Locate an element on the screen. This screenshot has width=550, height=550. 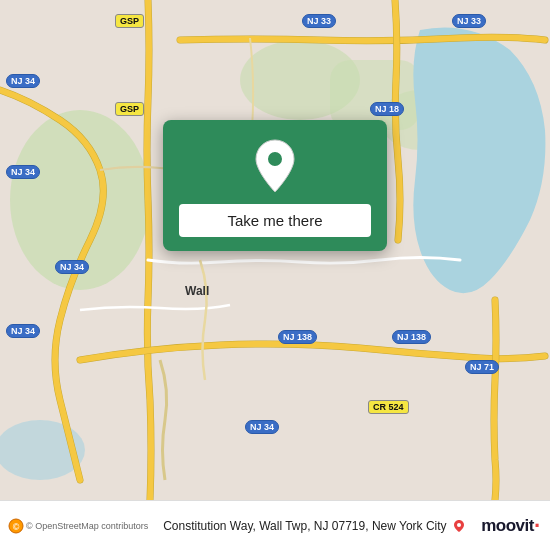
osm-icon: © is located at coordinates (16, 526).